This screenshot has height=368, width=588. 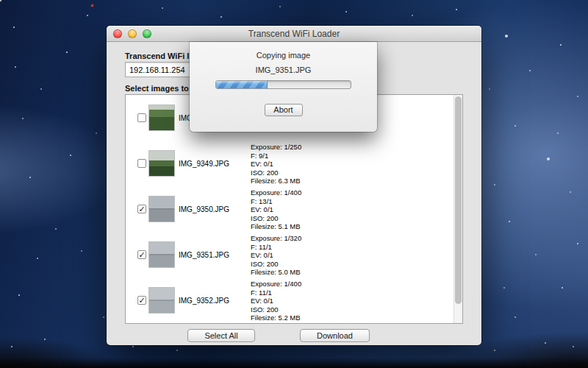 I want to click on zoom-button, so click(x=147, y=34).